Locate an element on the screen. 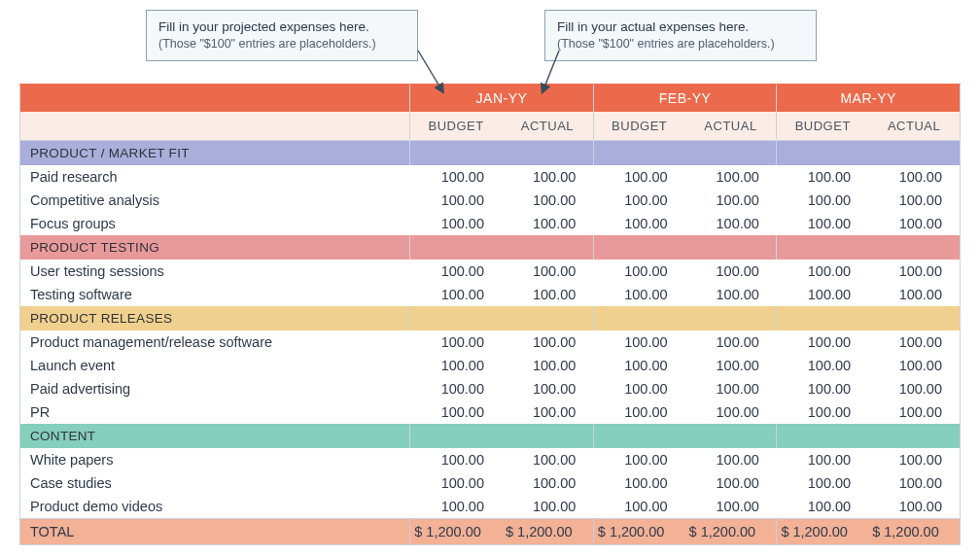 The image size is (980, 556). section-header-label: CONTENT is located at coordinates (216, 435).